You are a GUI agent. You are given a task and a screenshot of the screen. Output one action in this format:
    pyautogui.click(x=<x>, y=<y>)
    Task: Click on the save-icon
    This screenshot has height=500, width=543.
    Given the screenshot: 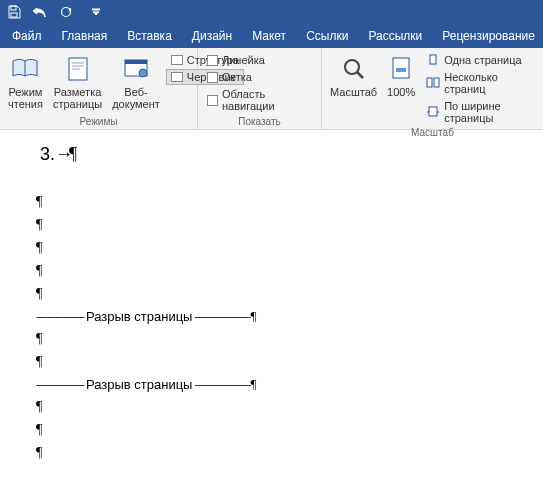 What is the action you would take?
    pyautogui.click(x=14, y=12)
    